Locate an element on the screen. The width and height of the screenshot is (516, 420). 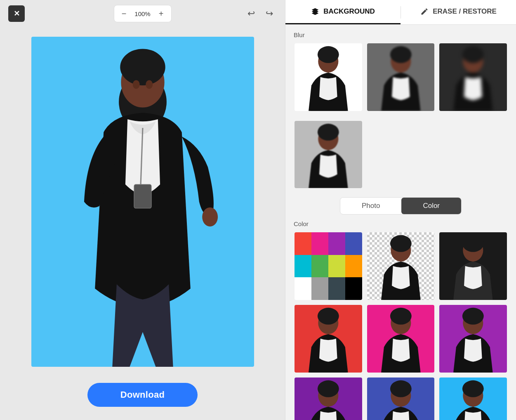
close-button: ✕ is located at coordinates (16, 14).